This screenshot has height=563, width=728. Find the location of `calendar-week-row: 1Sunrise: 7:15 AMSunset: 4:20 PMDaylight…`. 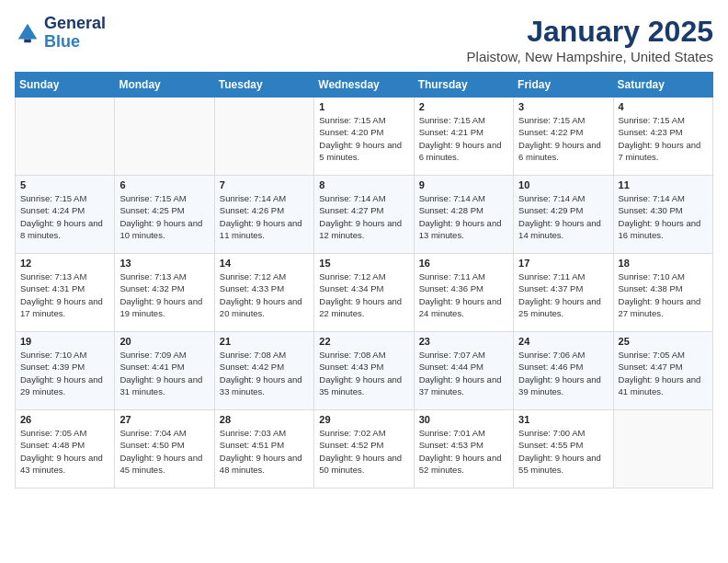

calendar-week-row: 1Sunrise: 7:15 AMSunset: 4:20 PMDaylight… is located at coordinates (364, 136).